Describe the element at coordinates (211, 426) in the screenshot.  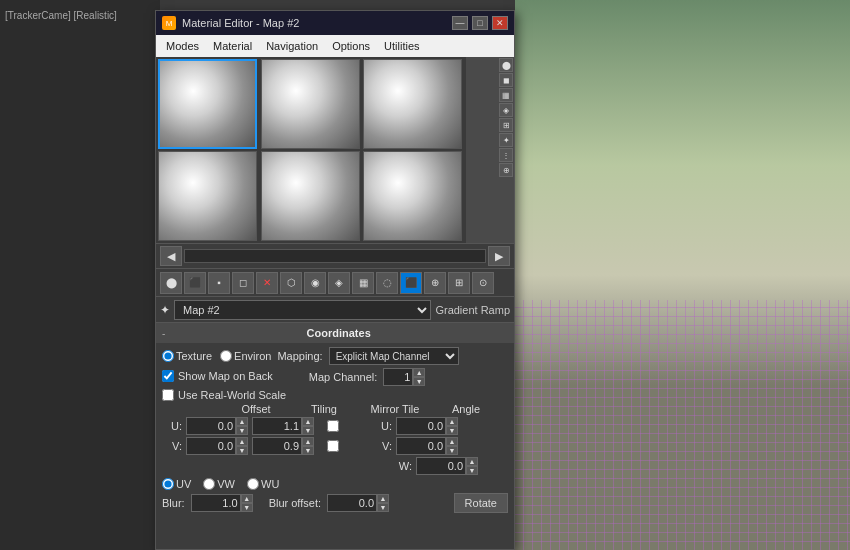
I see `offset-u-input` at that location.